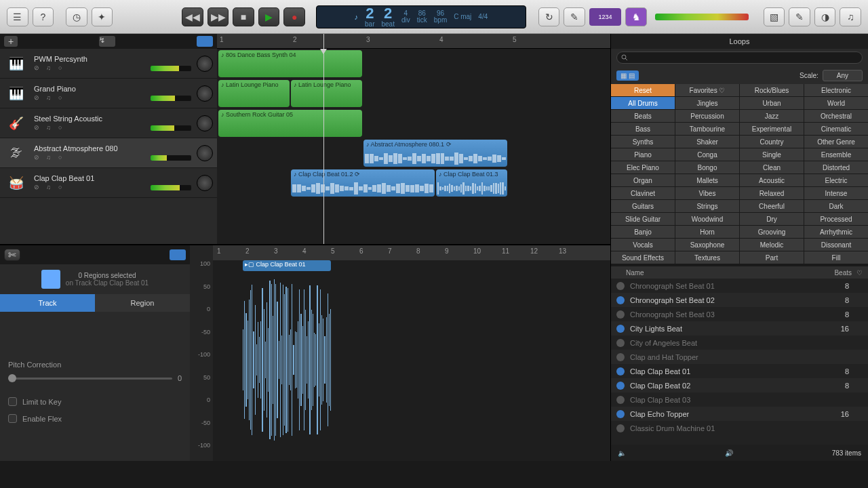 The image size is (868, 488). I want to click on loop-list-item: Clap and Hat Topper, so click(739, 357).